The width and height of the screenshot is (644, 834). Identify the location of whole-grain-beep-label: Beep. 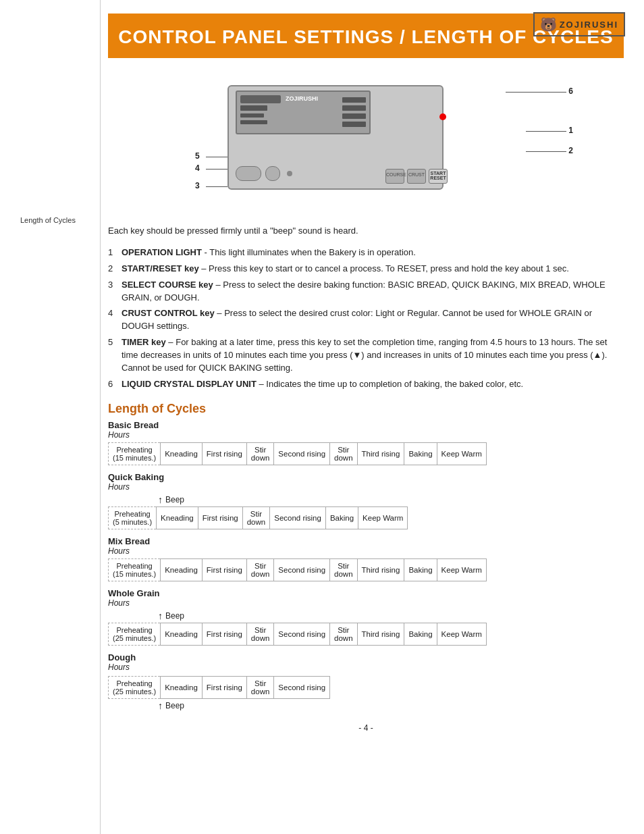
(175, 616).